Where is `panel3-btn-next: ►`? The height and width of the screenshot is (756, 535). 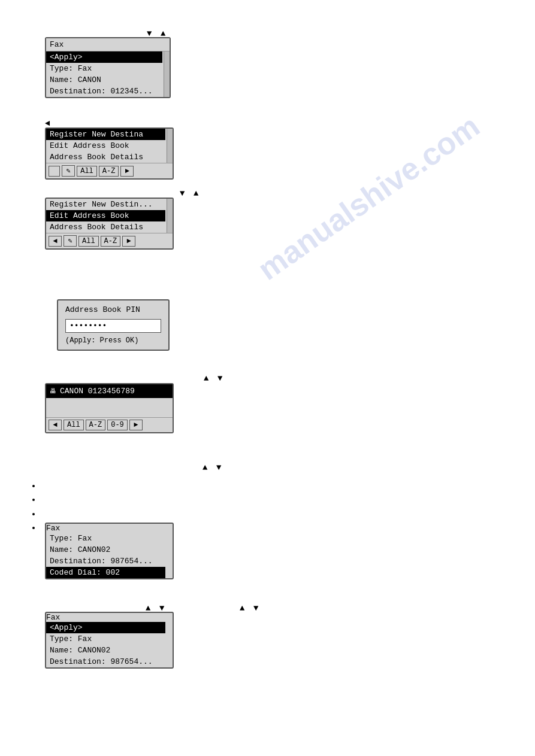
panel3-btn-next: ► is located at coordinates (129, 241).